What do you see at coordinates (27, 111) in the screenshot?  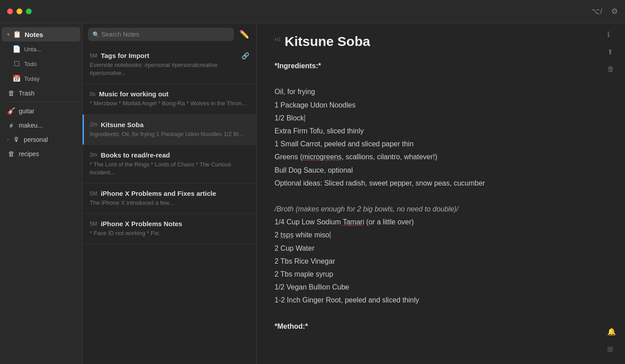 I see `sidebar-label-guitar: guitar` at bounding box center [27, 111].